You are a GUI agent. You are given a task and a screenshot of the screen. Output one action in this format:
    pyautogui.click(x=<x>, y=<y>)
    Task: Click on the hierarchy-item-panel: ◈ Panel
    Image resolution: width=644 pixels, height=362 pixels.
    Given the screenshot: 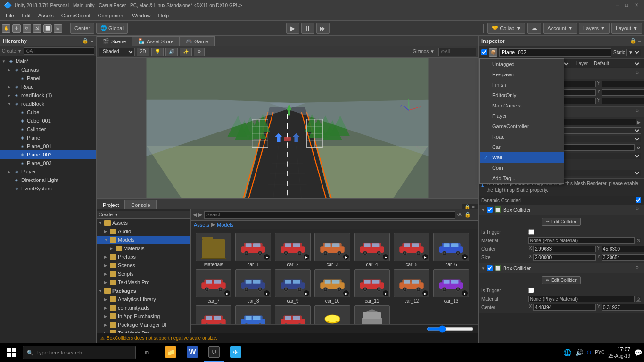 What is the action you would take?
    pyautogui.click(x=48, y=78)
    